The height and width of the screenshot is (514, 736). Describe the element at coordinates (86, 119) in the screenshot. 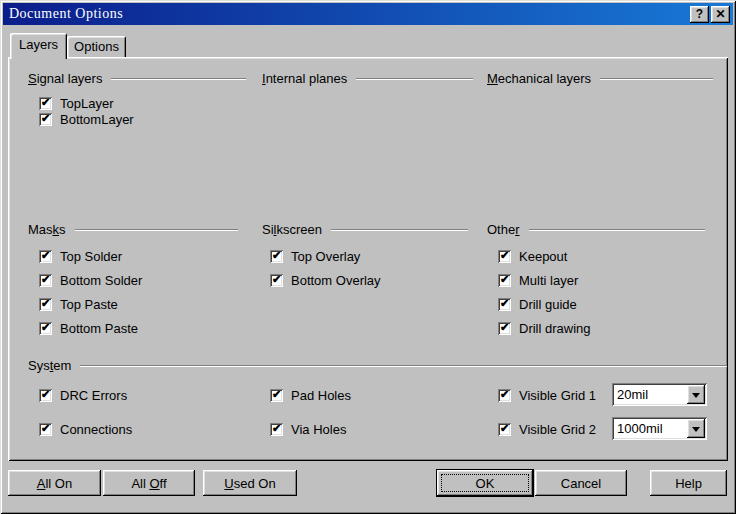

I see `checkbox-bottomlayer: ✔ BottomLayer` at that location.